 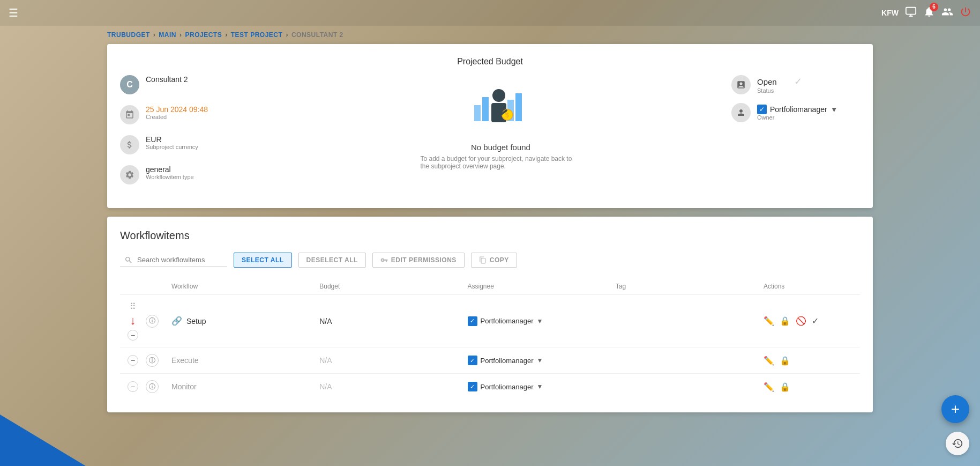 What do you see at coordinates (542, 387) in the screenshot?
I see `assignee-monitor: ✓ Portfoliomanager ▼` at bounding box center [542, 387].